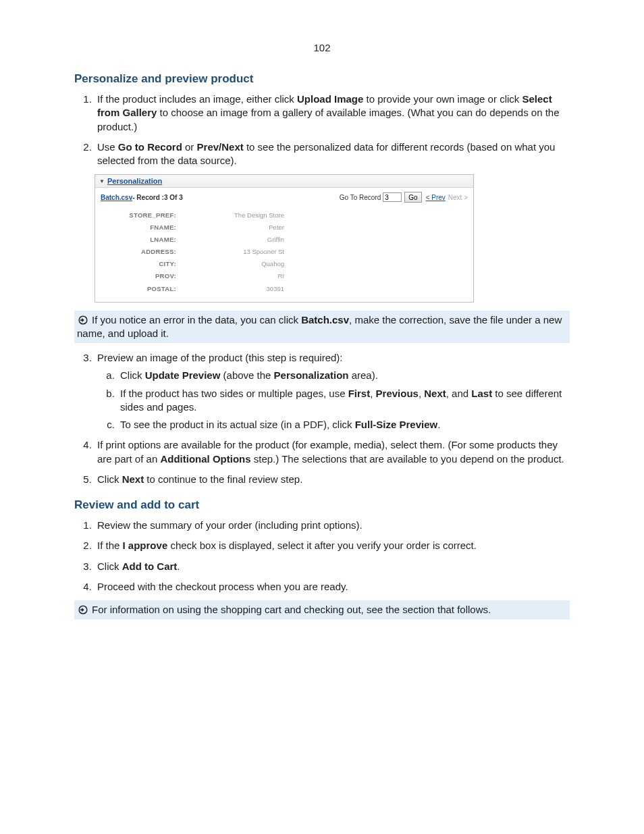 This screenshot has height=834, width=644. I want to click on field-label: ADDRESS:, so click(136, 252).